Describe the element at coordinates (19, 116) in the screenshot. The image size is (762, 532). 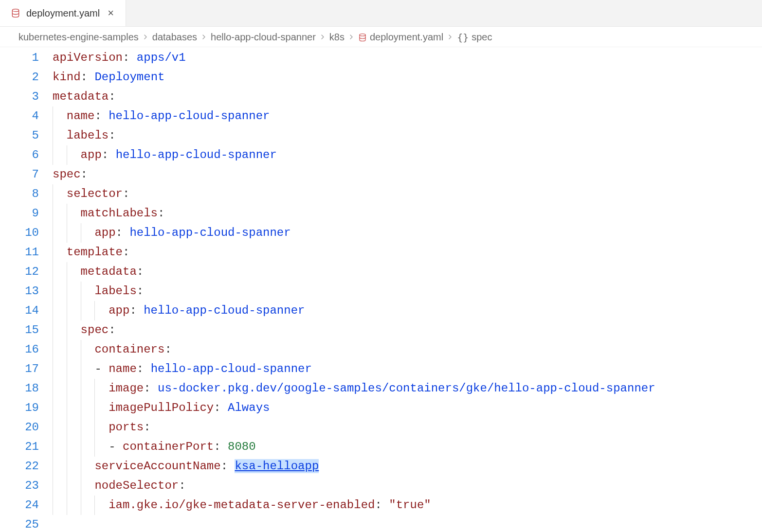
I see `line-number: 4` at that location.